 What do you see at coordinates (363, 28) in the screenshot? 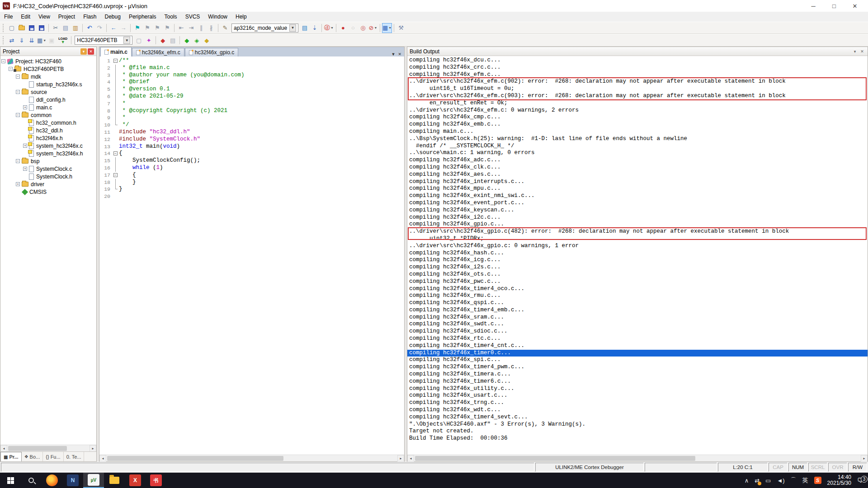
I see `disable-breakpoint-icon: ◎` at bounding box center [363, 28].